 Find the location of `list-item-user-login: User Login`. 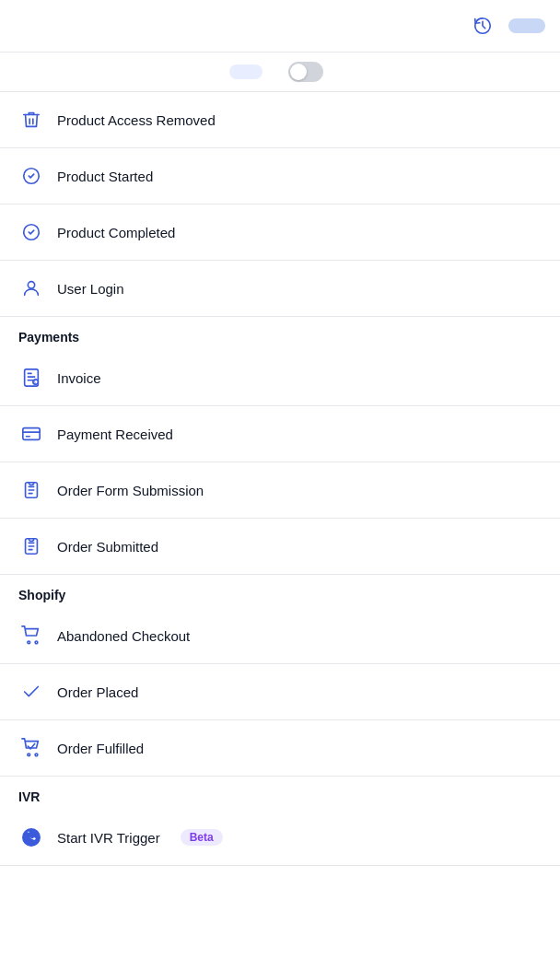

list-item-user-login: User Login is located at coordinates (280, 289).